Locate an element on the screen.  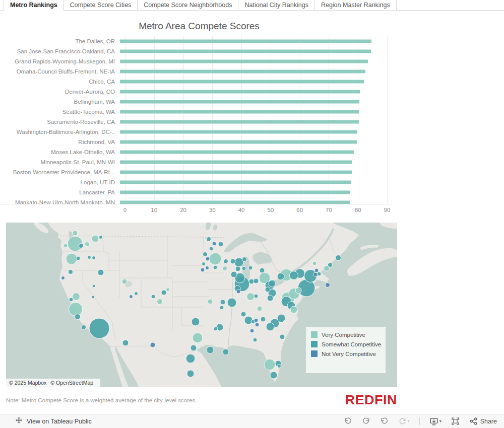
tab-metro-rankings: Metro Rankings is located at coordinates (34, 5).